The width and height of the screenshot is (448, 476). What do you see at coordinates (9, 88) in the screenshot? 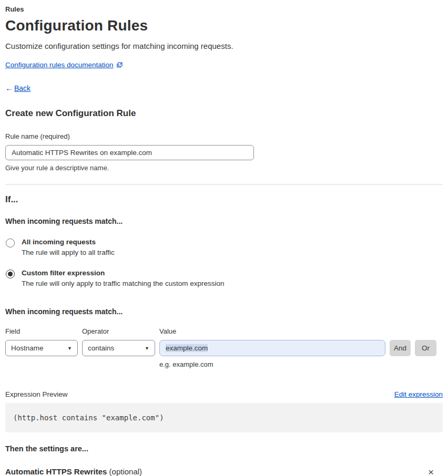
I see `back-arrow-icon: ←` at bounding box center [9, 88].